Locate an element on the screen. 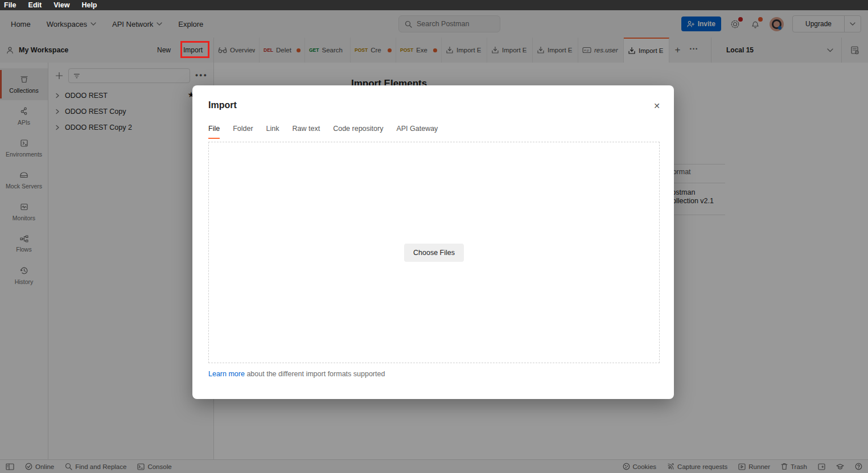 The image size is (868, 473). tab-api-gateway: API Gateway is located at coordinates (417, 132).